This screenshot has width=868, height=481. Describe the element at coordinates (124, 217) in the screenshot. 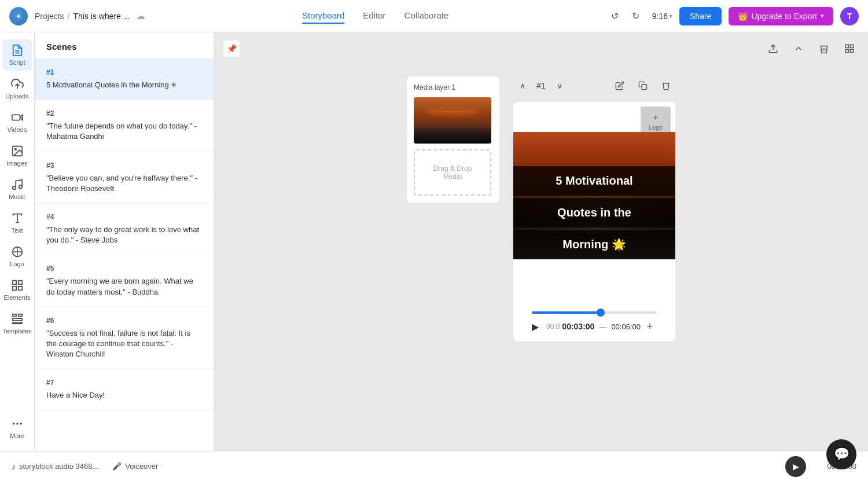

I see `scene-4-num: #4` at that location.